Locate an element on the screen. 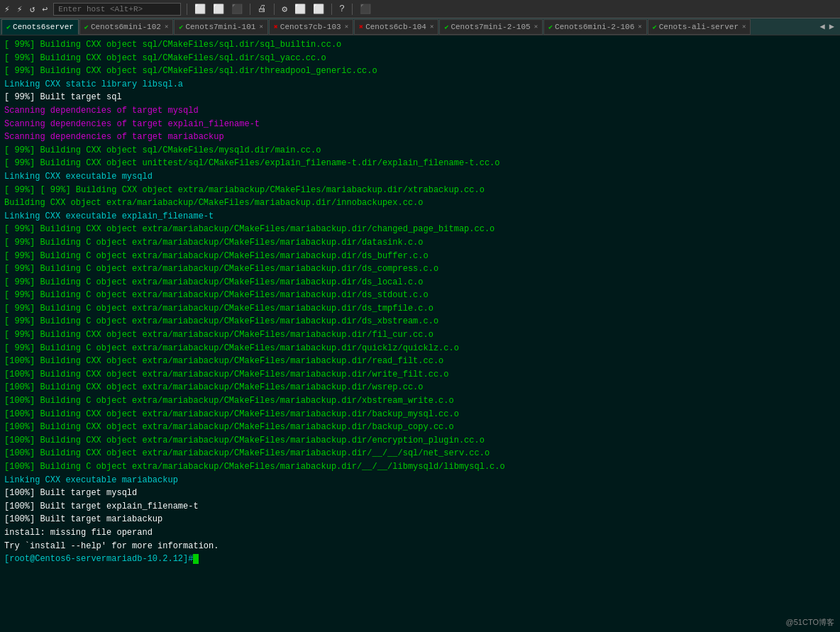 Image resolution: width=840 pixels, height=632 pixels. terminal-line: Scanning dependencies of target mariabac… is located at coordinates (420, 138).